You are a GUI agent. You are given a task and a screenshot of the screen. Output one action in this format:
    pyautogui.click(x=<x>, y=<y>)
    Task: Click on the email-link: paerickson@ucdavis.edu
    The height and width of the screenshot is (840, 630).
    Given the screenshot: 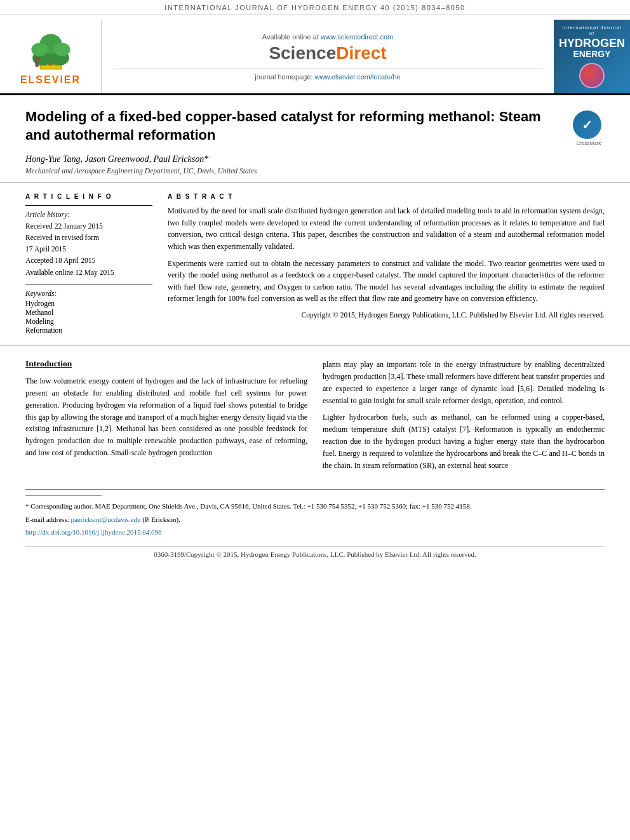 What is the action you would take?
    pyautogui.click(x=105, y=519)
    